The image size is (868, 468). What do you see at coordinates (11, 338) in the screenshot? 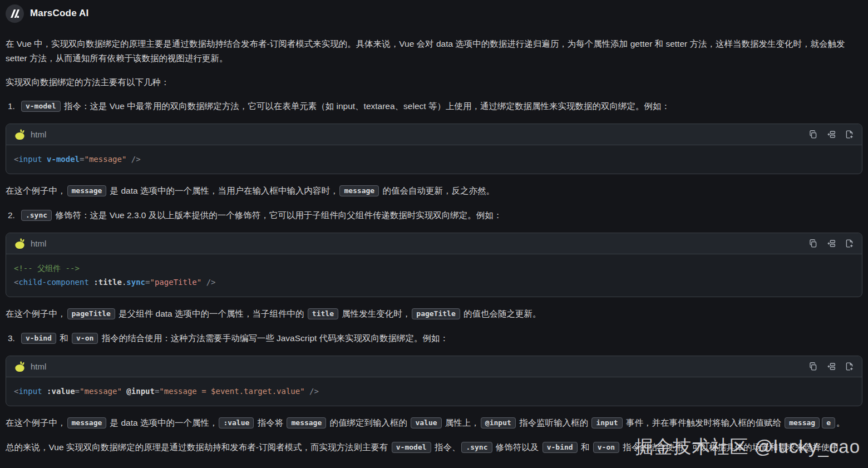
I see `list-marker: 3.` at bounding box center [11, 338].